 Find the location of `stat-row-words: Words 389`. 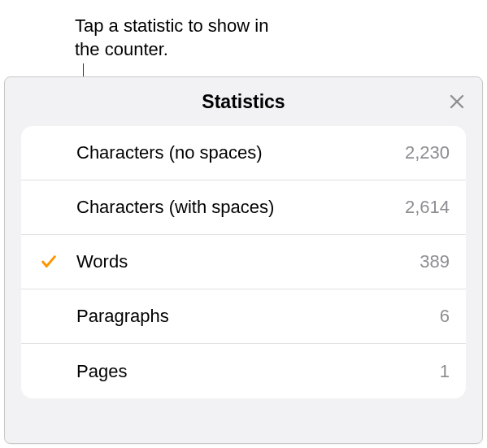

stat-row-words: Words 389 is located at coordinates (244, 262).